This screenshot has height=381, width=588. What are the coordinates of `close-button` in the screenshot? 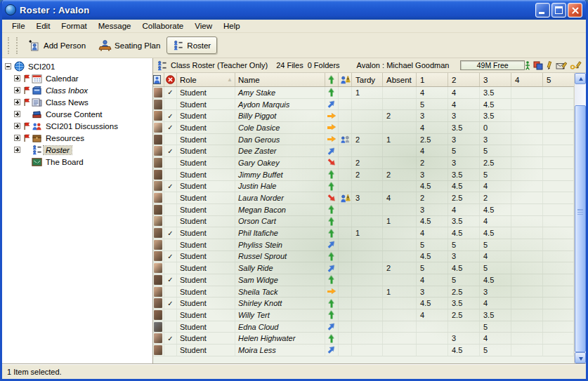 It's located at (575, 10).